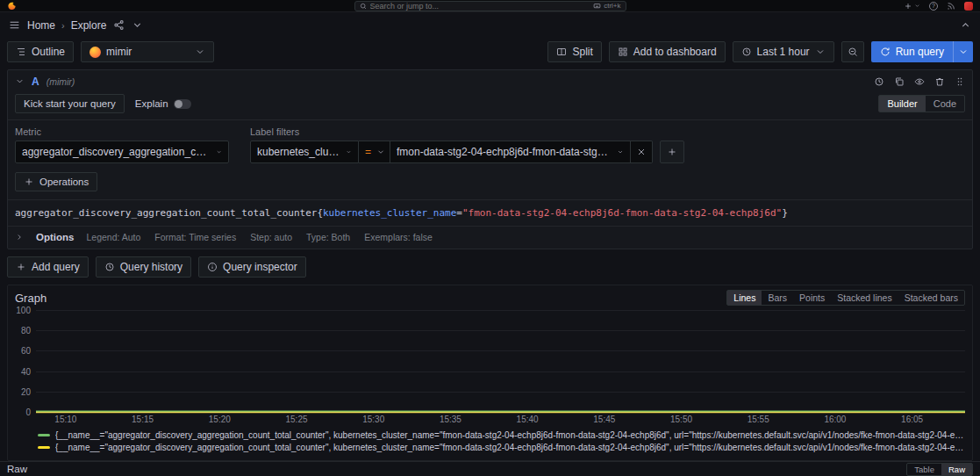 The width and height of the screenshot is (980, 476). I want to click on filter-value-select: fmon-data-stg2-04-echp8j6d-fmon-data-stg…, so click(511, 152).